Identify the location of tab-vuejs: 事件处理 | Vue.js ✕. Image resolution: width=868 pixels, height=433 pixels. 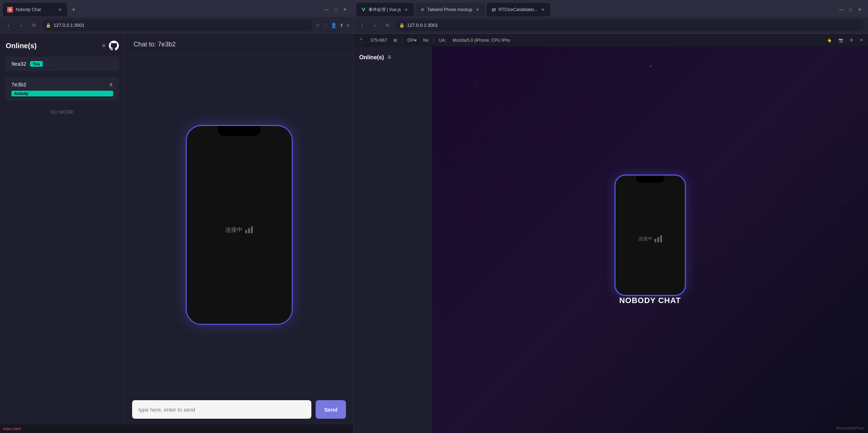
(385, 10).